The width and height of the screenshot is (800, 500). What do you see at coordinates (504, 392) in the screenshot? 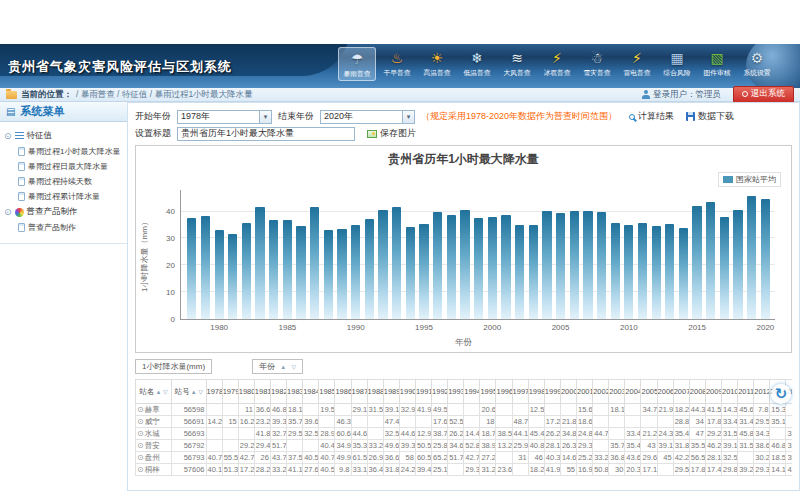
I see `year-header-1996: 1996` at bounding box center [504, 392].